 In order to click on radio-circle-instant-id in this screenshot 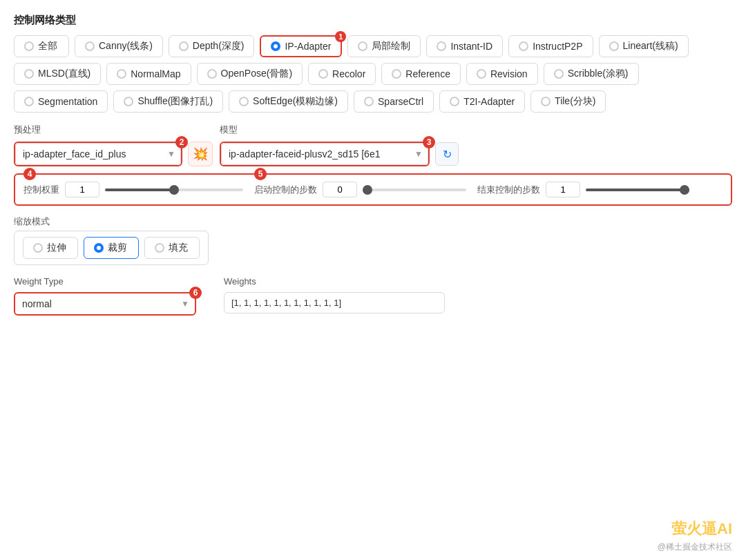, I will do `click(441, 46)`.